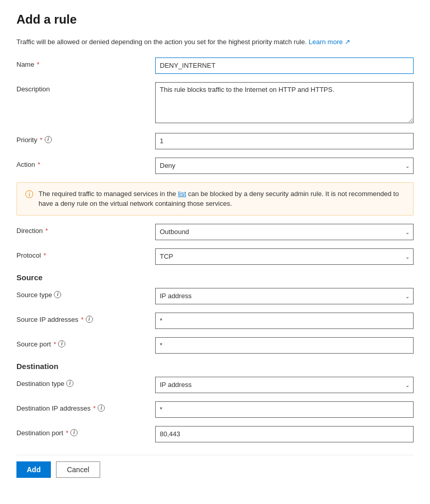  What do you see at coordinates (285, 296) in the screenshot?
I see `source-type-select: IP address Service Tag` at bounding box center [285, 296].